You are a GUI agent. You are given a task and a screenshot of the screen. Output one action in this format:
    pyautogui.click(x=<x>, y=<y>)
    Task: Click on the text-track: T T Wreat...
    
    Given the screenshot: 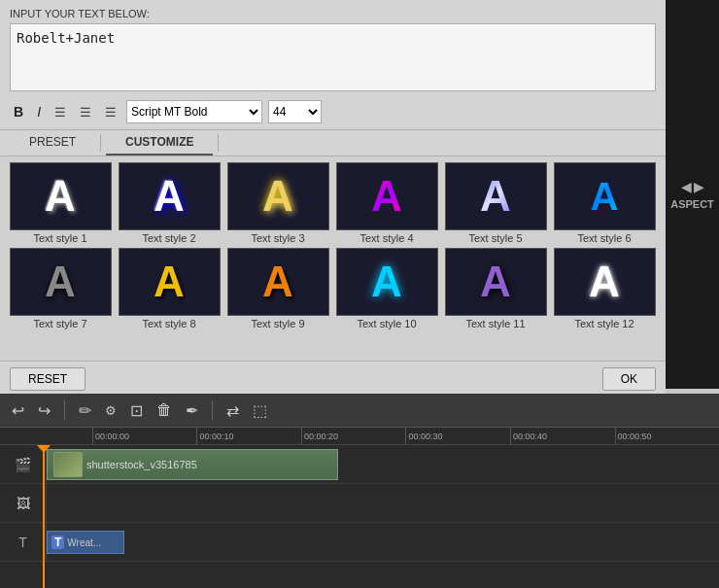 What is the action you would take?
    pyautogui.click(x=360, y=542)
    